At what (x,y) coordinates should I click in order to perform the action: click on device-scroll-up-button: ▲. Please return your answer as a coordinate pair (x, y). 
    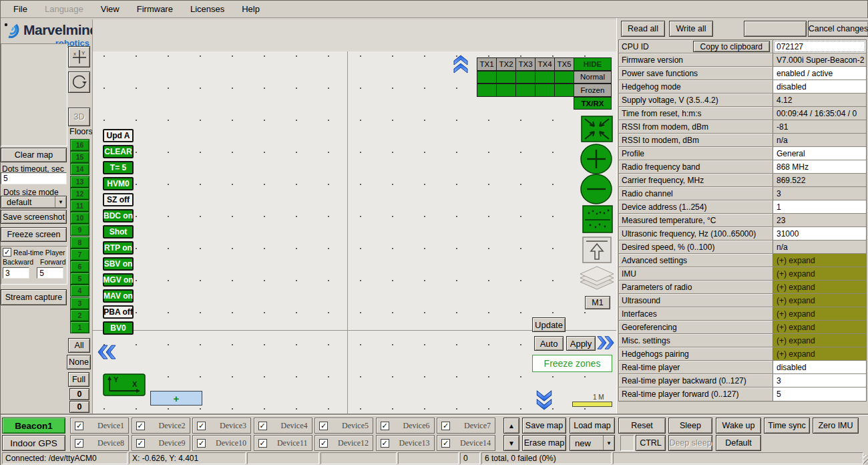
    Looking at the image, I should click on (511, 426).